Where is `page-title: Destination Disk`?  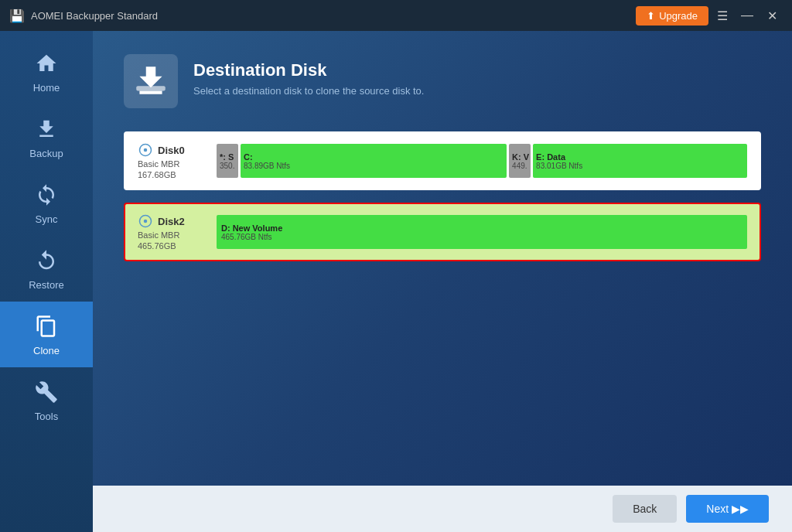 page-title: Destination Disk is located at coordinates (309, 70).